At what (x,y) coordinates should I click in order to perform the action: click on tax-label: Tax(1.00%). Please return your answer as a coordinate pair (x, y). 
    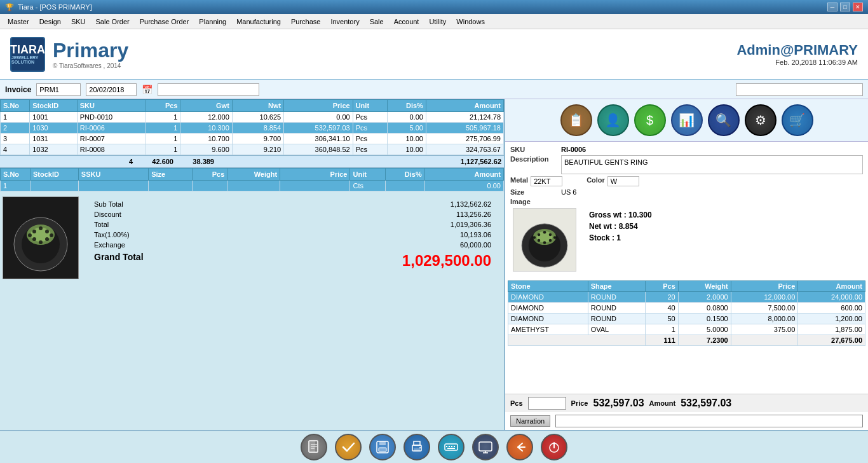
    Looking at the image, I should click on (112, 235).